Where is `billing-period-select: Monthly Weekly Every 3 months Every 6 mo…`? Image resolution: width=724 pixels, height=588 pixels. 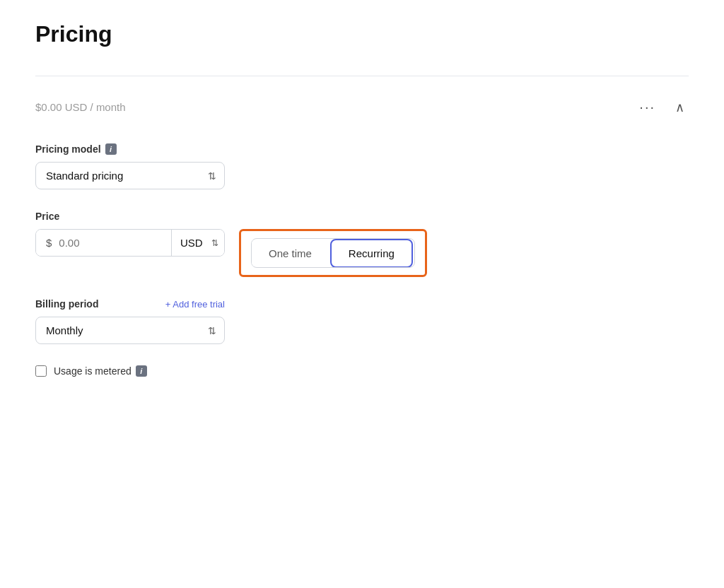 billing-period-select: Monthly Weekly Every 3 months Every 6 mo… is located at coordinates (130, 331).